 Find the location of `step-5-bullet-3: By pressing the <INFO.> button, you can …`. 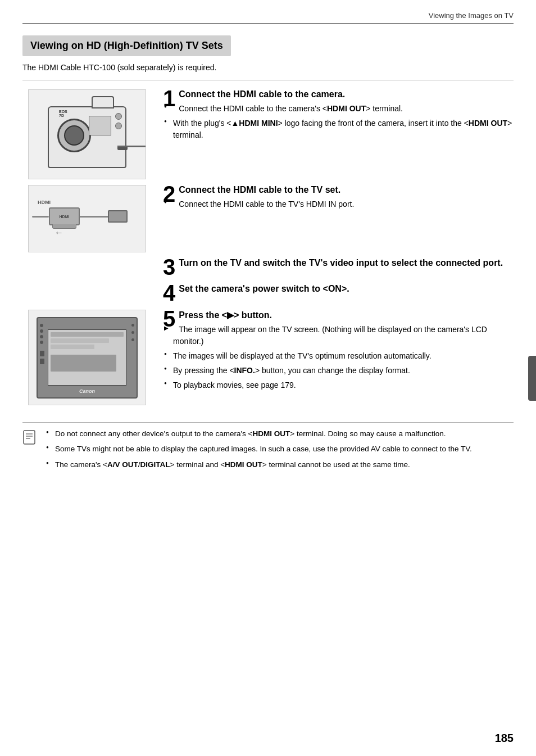

step-5-bullet-3: By pressing the <INFO.> button, you can … is located at coordinates (338, 371).